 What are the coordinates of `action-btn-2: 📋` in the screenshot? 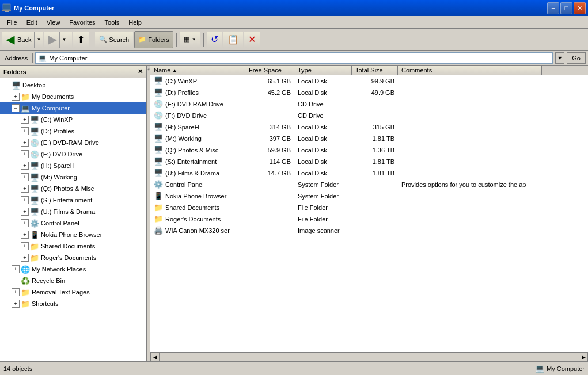 It's located at (233, 40).